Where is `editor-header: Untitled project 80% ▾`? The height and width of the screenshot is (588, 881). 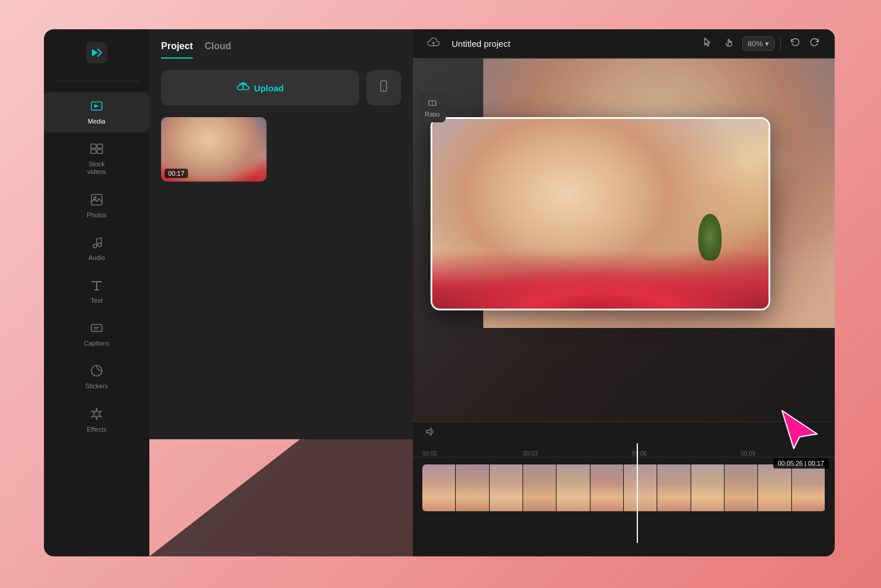
editor-header: Untitled project 80% ▾ is located at coordinates (624, 44).